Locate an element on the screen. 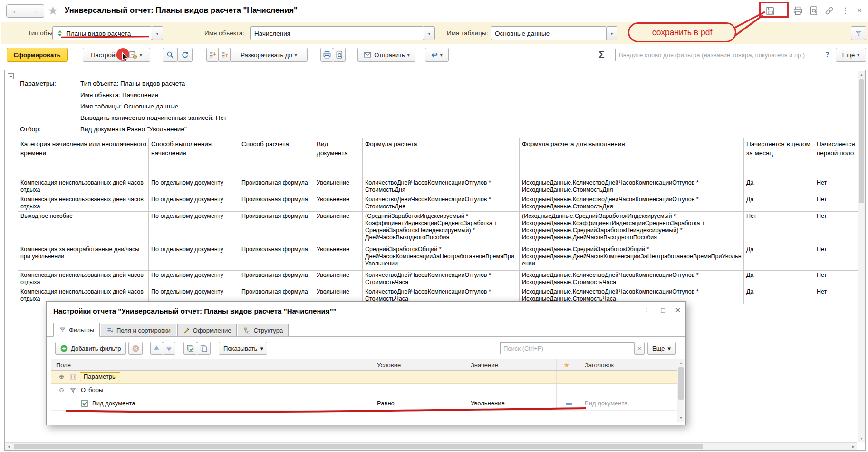 The width and height of the screenshot is (868, 452). dialog-search-input is located at coordinates (567, 348).